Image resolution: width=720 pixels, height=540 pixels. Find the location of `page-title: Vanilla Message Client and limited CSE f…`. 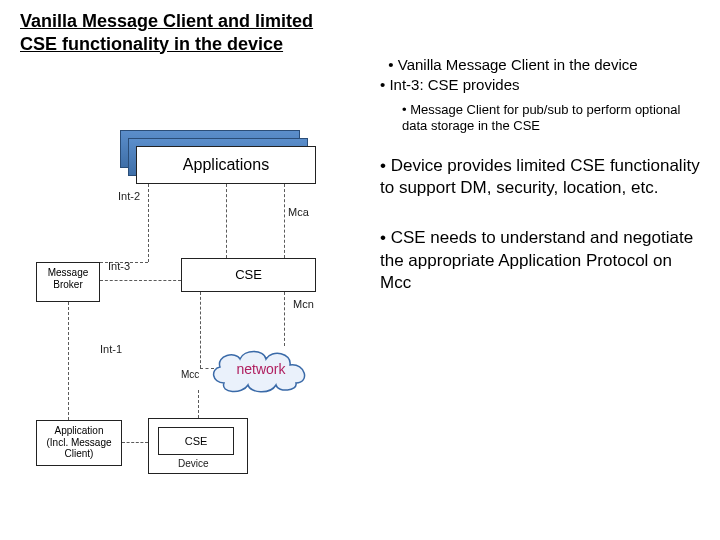

page-title: Vanilla Message Client and limited CSE f… is located at coordinates (185, 32).